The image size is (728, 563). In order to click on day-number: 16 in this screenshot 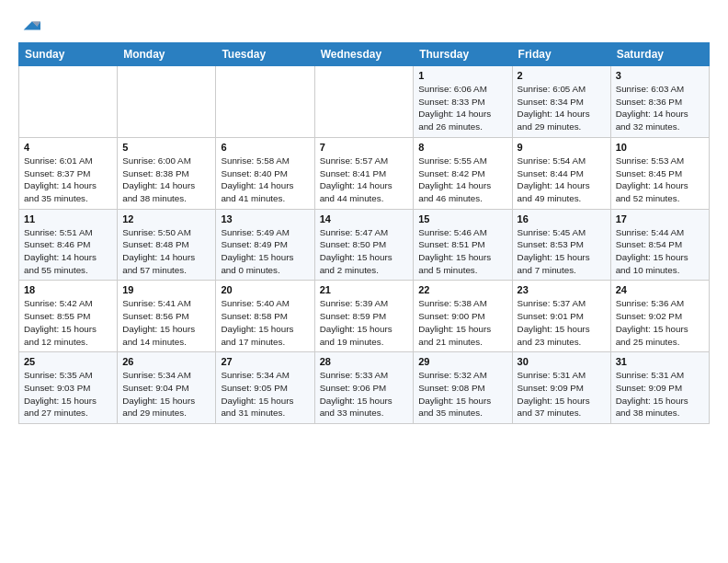, I will do `click(562, 219)`.